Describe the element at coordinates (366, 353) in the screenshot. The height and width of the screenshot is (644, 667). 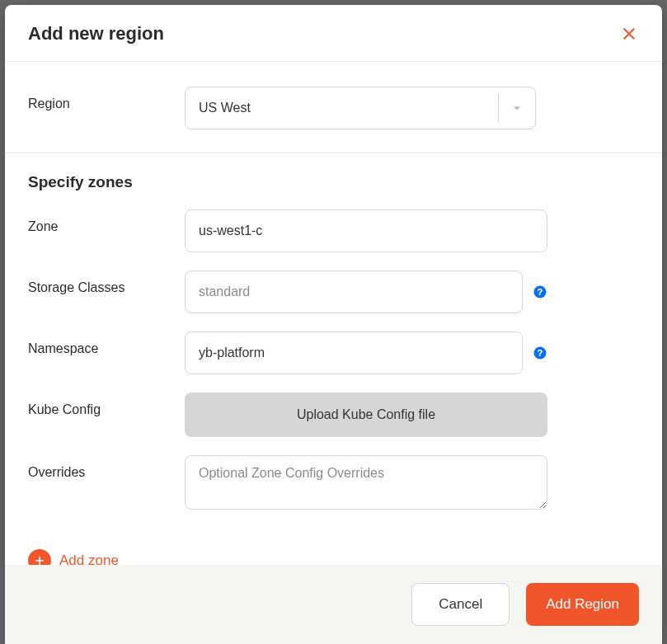
I see `namespace-control: ?` at that location.